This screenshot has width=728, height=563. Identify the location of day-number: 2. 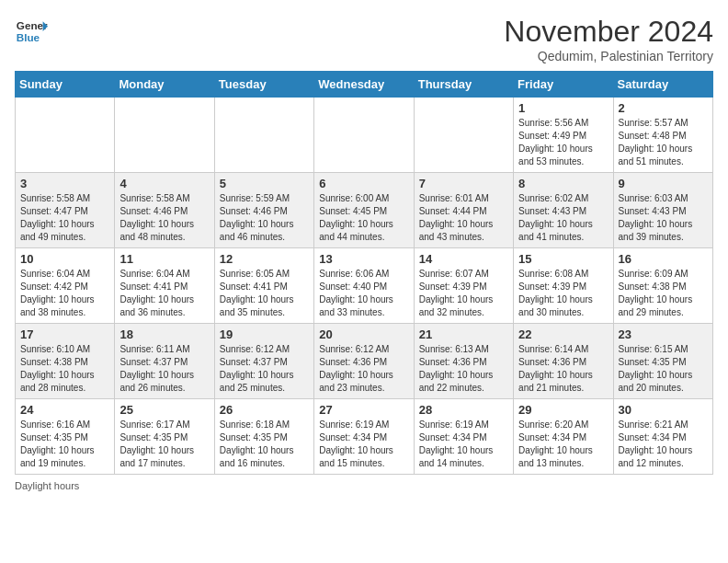
(664, 109).